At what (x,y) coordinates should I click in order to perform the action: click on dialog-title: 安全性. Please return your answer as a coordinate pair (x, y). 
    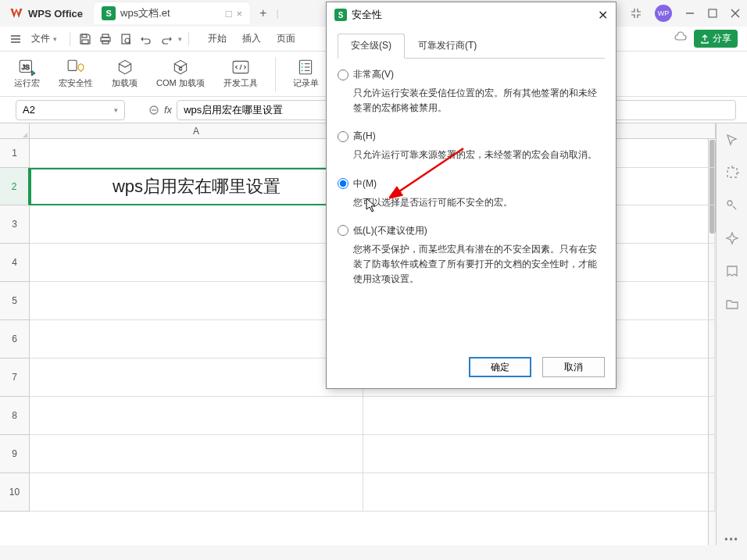
    Looking at the image, I should click on (367, 15).